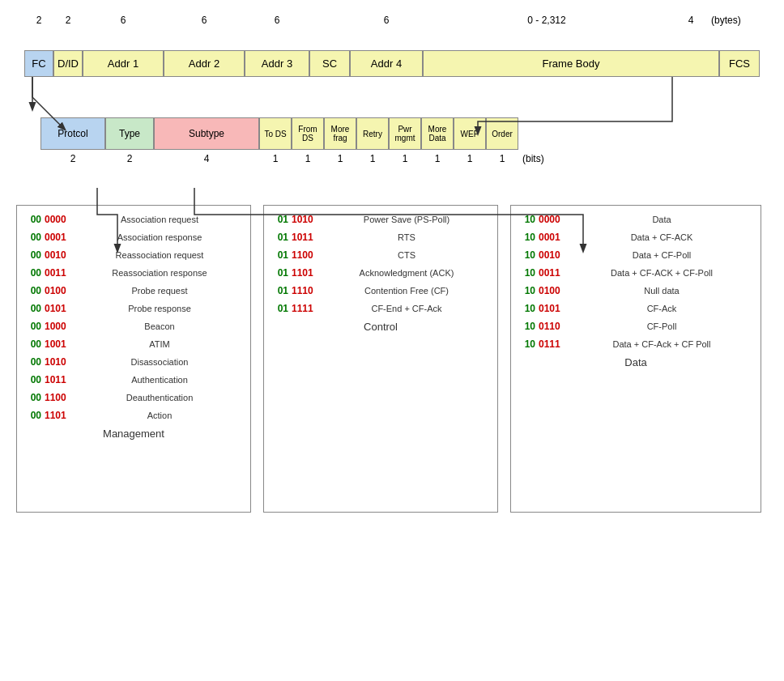 The height and width of the screenshot is (681, 784). I want to click on data-row-2: 10 0010 Data + CF-Poll, so click(636, 255).